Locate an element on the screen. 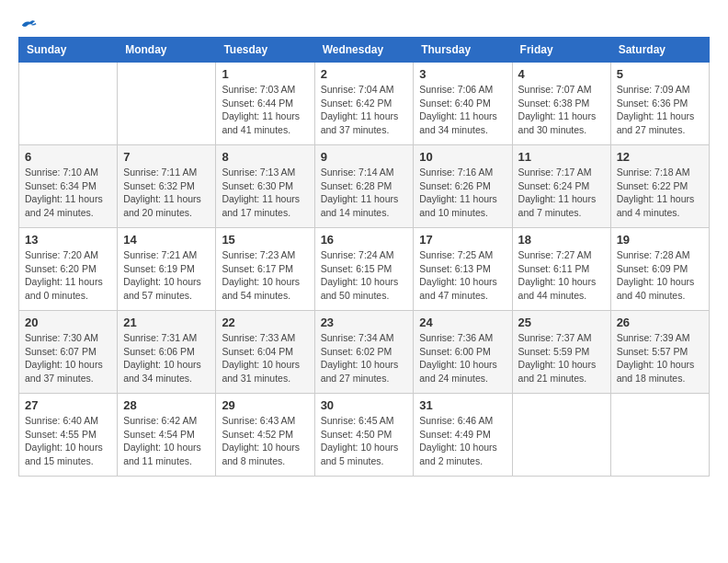 This screenshot has width=728, height=563. header-thursday: Thursday is located at coordinates (463, 50).